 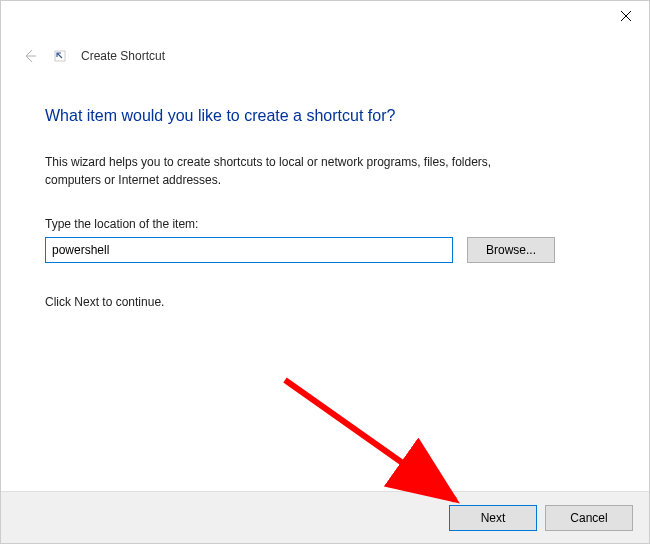 What do you see at coordinates (589, 518) in the screenshot?
I see `cancel-button: Cancel` at bounding box center [589, 518].